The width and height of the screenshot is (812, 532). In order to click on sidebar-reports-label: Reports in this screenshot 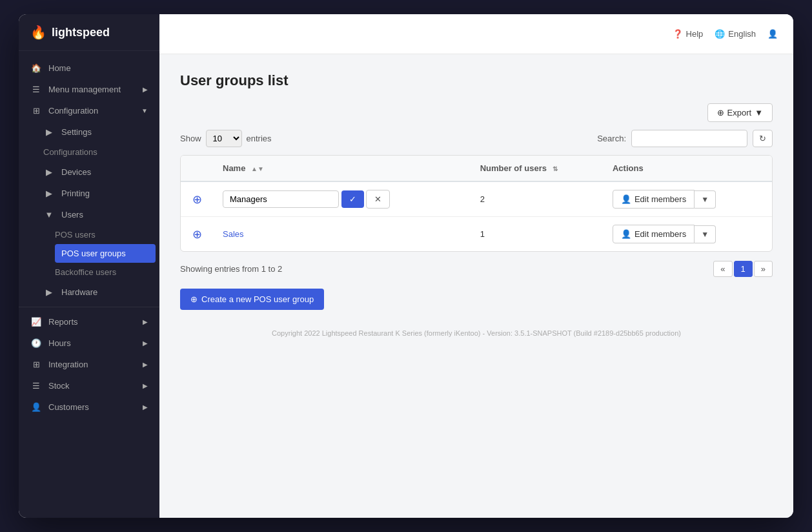, I will do `click(63, 322)`.